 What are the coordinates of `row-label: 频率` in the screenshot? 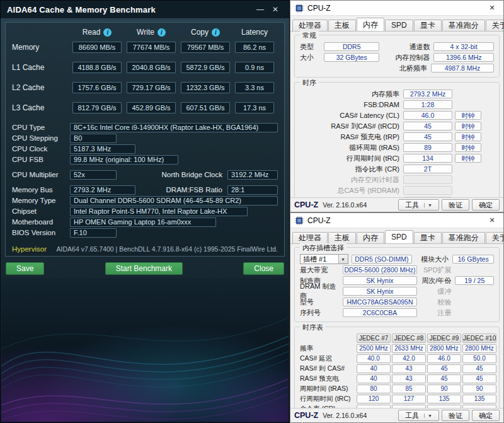 It's located at (328, 349).